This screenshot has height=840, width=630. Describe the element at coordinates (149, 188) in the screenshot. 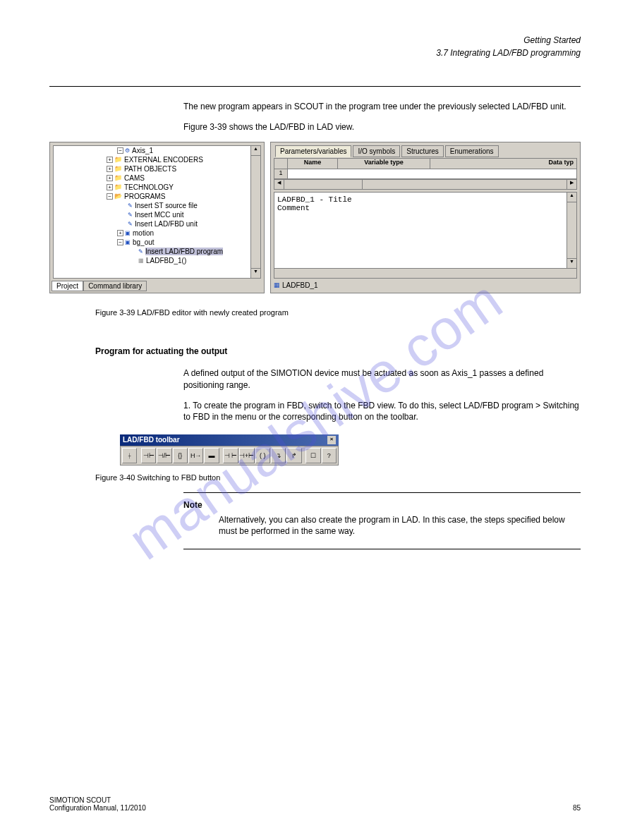

I see `tree-item-label: TECHNOLOGY` at that location.